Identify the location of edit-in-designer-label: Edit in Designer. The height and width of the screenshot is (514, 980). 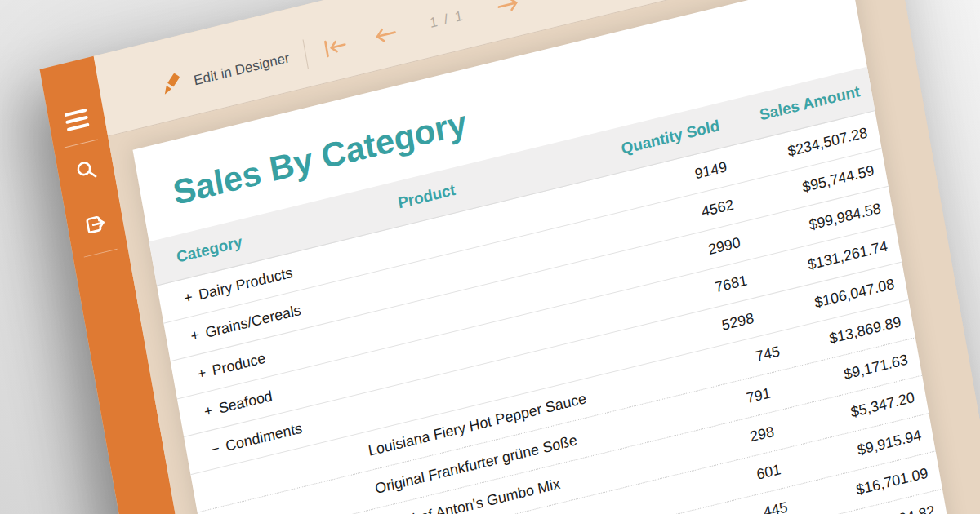
(242, 69).